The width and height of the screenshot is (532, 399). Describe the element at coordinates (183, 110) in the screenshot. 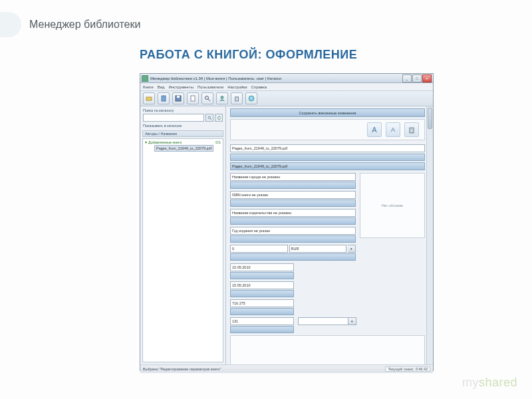

I see `search-group-label: Поиск по каталогу` at that location.